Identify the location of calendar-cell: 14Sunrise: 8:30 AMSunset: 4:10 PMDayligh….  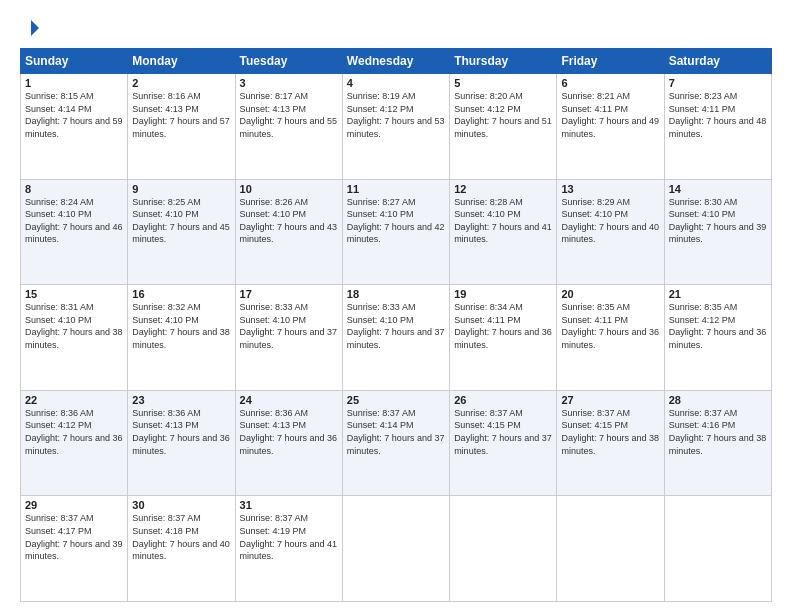
(718, 232).